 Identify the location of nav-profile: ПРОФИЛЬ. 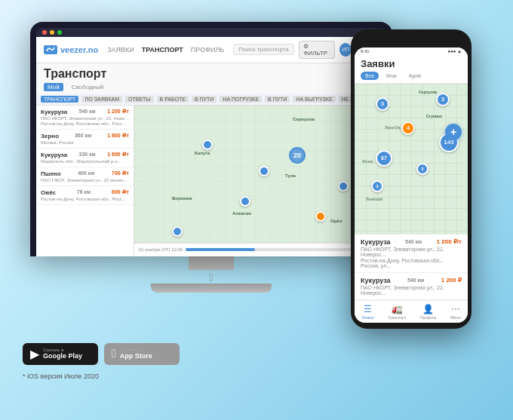
(207, 50).